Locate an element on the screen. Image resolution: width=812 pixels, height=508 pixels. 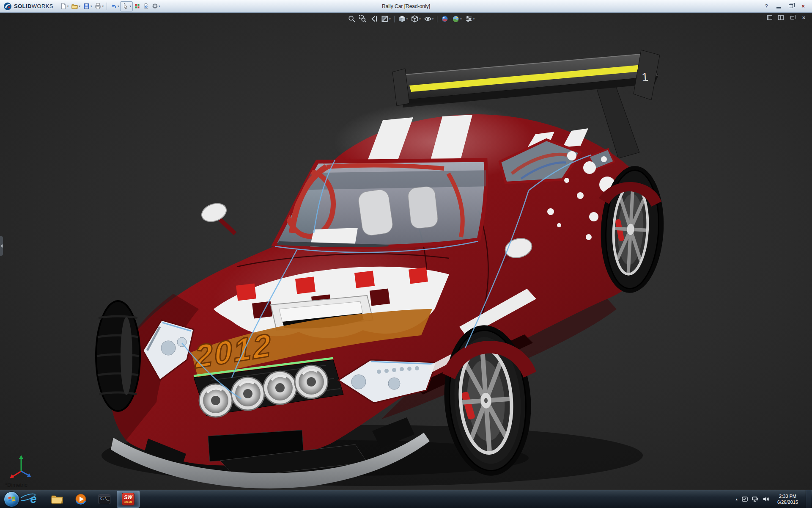
taskbar-item-solidworks-2015: SW 2015 is located at coordinates (128, 499).